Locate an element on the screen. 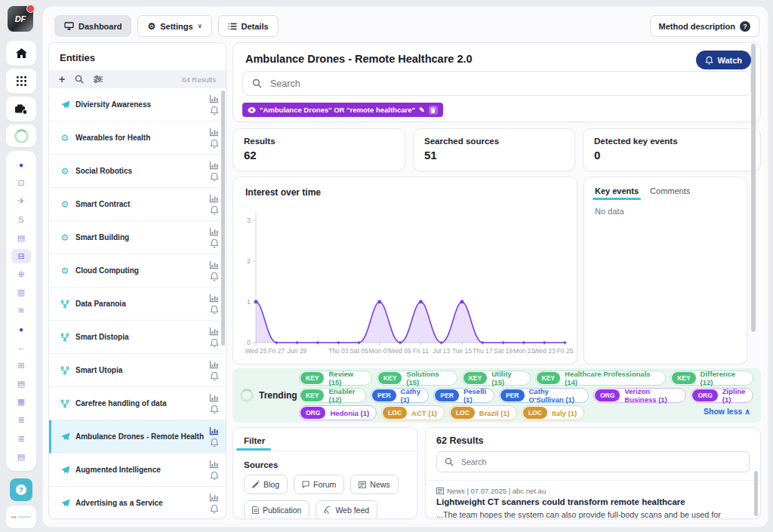 The width and height of the screenshot is (773, 532). entity-row: ⚙Smart Contract is located at coordinates (137, 204).